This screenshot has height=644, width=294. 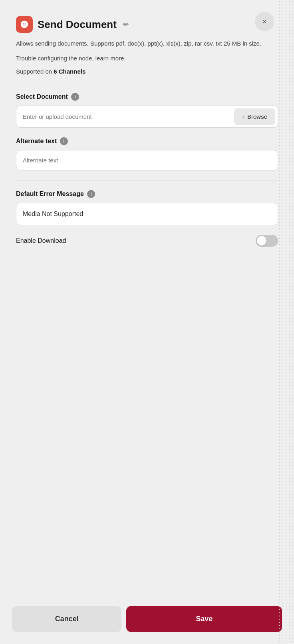 What do you see at coordinates (147, 621) in the screenshot?
I see `footer: Cancel Save` at bounding box center [147, 621].